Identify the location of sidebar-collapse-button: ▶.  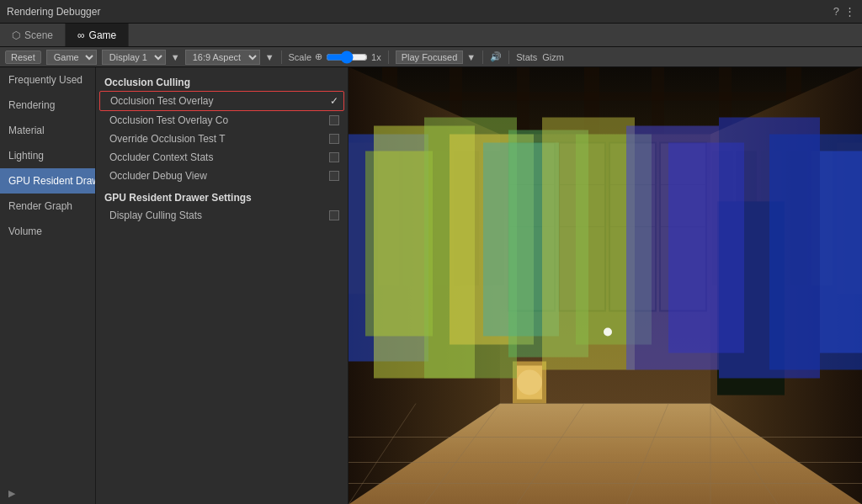
(47, 493).